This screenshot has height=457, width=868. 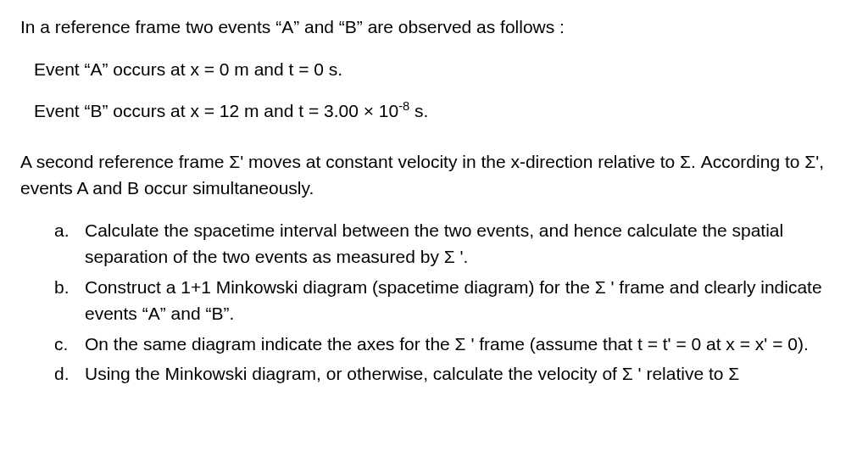 What do you see at coordinates (451, 344) in the screenshot?
I see `list-item-c: c. On the same diagram indicate the axes…` at bounding box center [451, 344].